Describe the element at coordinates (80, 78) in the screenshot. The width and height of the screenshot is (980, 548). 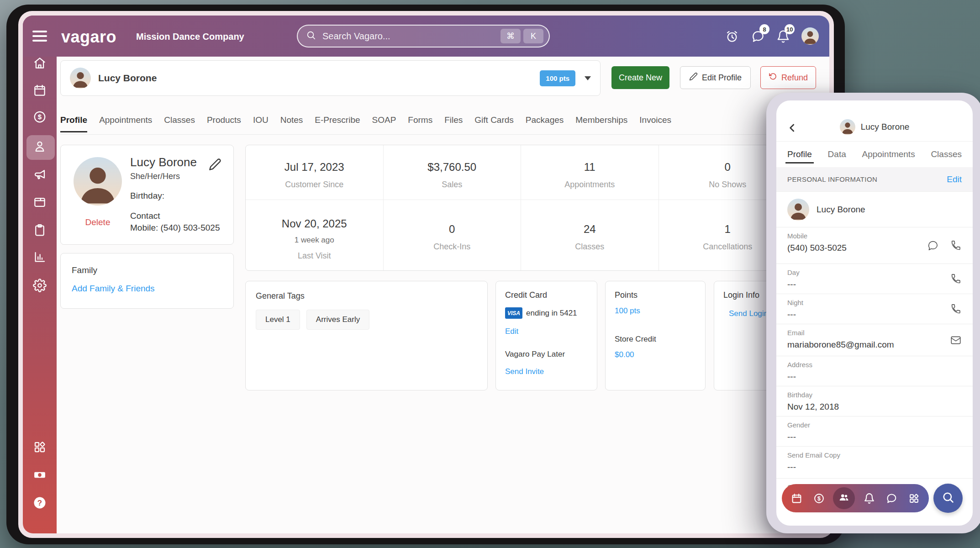
I see `customer-avatar` at that location.